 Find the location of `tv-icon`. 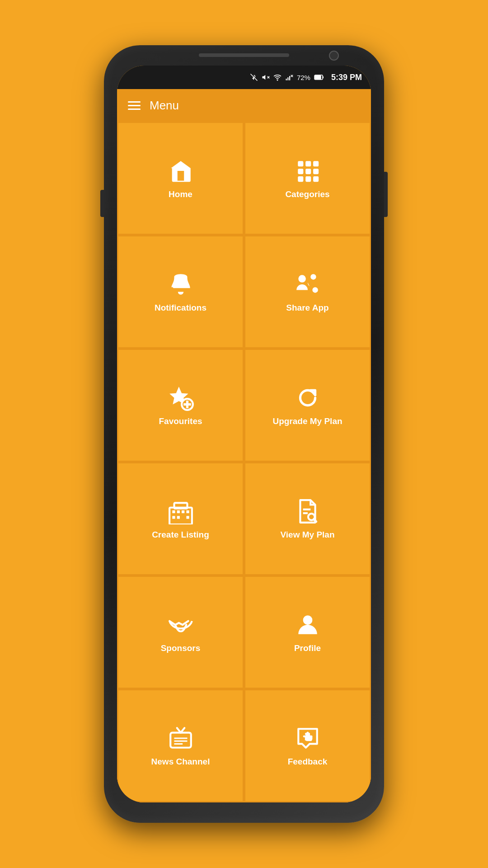

tv-icon is located at coordinates (181, 738).